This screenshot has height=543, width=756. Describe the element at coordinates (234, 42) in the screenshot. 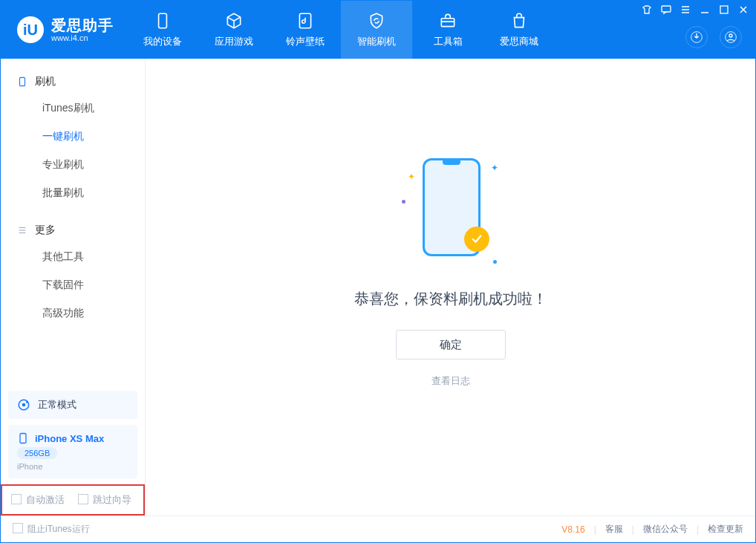

I see `nav-label: 应用游戏` at that location.